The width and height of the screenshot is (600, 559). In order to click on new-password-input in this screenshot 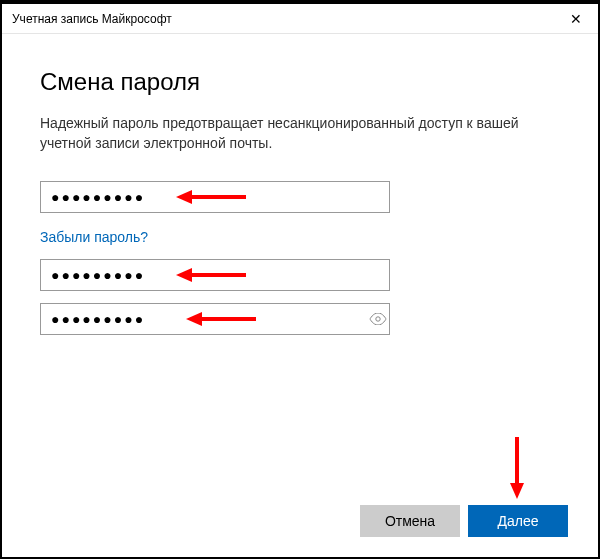, I will do `click(215, 275)`.